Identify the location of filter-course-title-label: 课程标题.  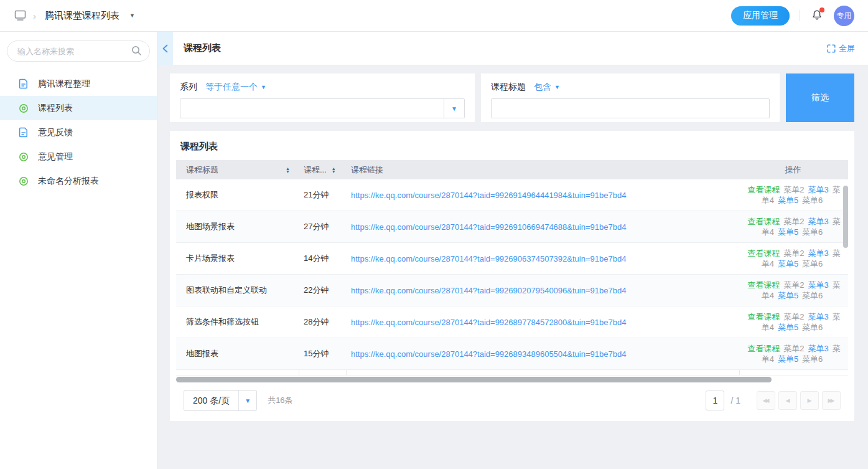
(508, 87).